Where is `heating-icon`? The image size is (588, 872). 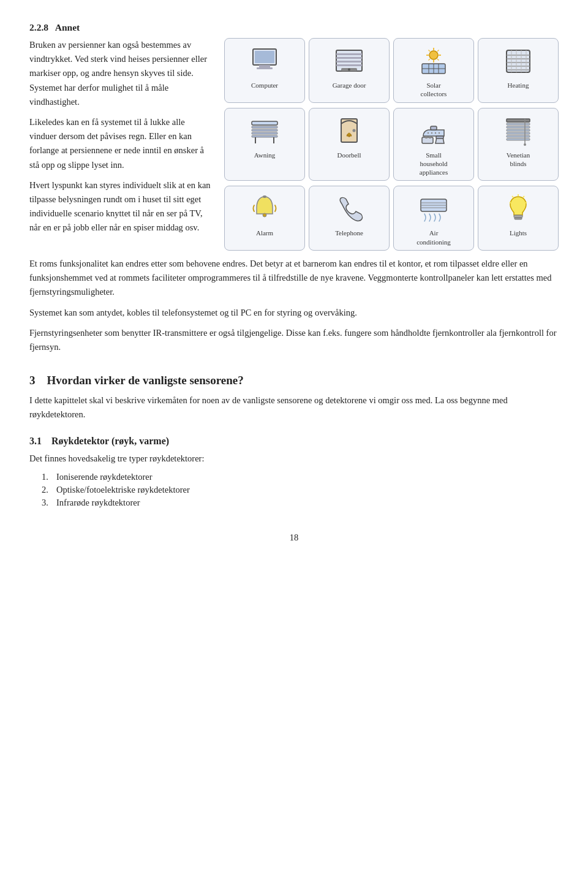 heating-icon is located at coordinates (518, 61).